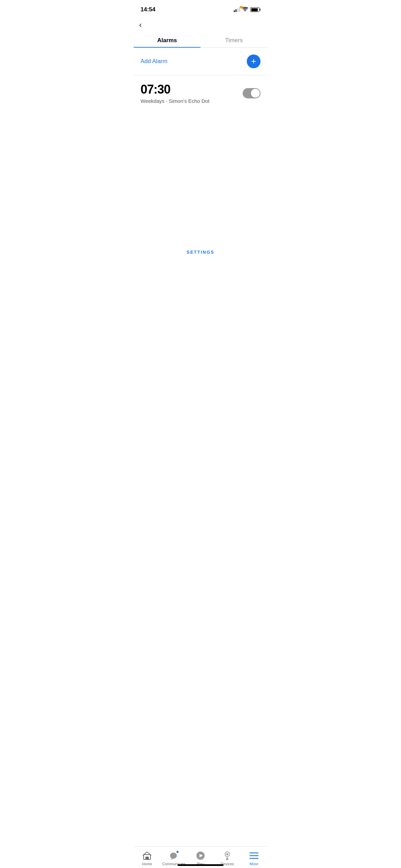  What do you see at coordinates (200, 62) in the screenshot?
I see `add-alarm-row: Add Alarm +` at bounding box center [200, 62].